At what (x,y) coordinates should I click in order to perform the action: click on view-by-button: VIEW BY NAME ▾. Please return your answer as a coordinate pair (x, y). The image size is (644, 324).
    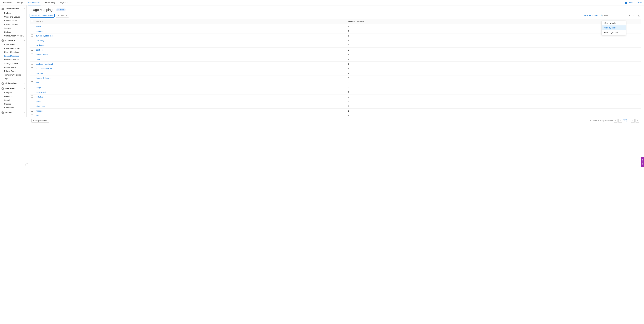
    Looking at the image, I should click on (591, 15).